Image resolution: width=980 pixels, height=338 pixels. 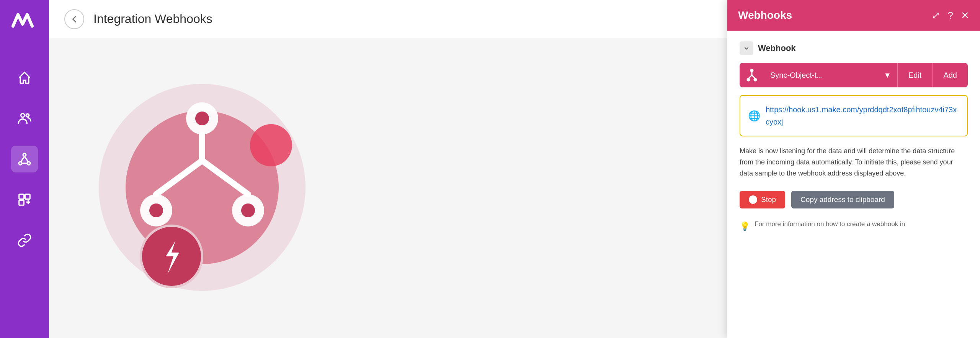 What do you see at coordinates (769, 200) in the screenshot?
I see `stop-label: Stop` at bounding box center [769, 200].